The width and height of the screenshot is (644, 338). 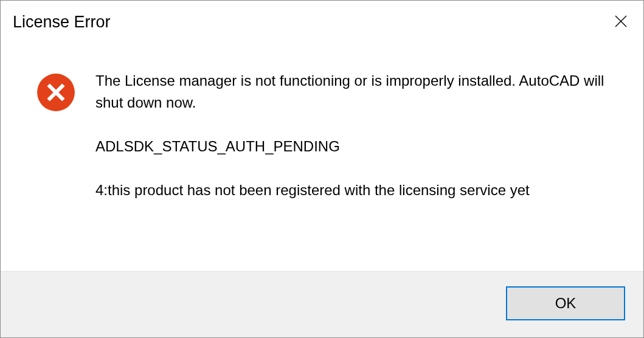 What do you see at coordinates (358, 92) in the screenshot?
I see `message-primary: The License manager is not functioning o…` at bounding box center [358, 92].